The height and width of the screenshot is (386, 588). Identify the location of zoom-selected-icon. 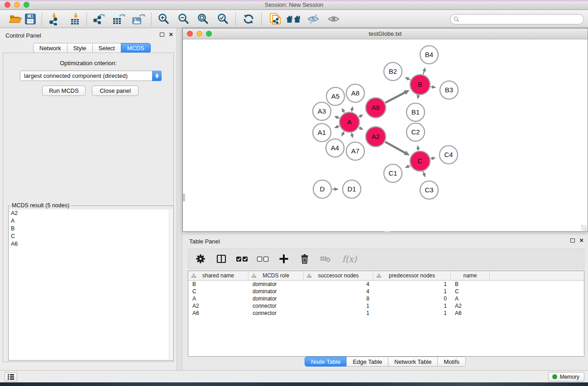
(223, 19).